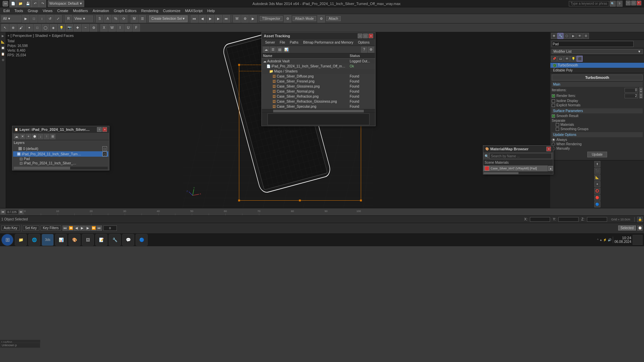 This screenshot has height=362, width=644. Describe the element at coordinates (110, 228) in the screenshot. I see `frame-input` at that location.